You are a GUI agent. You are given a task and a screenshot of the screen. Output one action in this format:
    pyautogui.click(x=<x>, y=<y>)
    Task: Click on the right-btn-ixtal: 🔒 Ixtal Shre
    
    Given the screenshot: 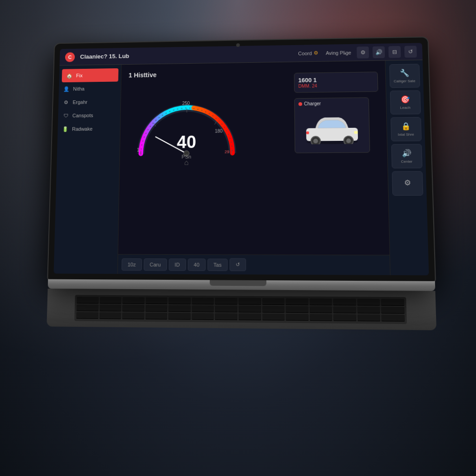 What is the action you would take?
    pyautogui.click(x=406, y=129)
    